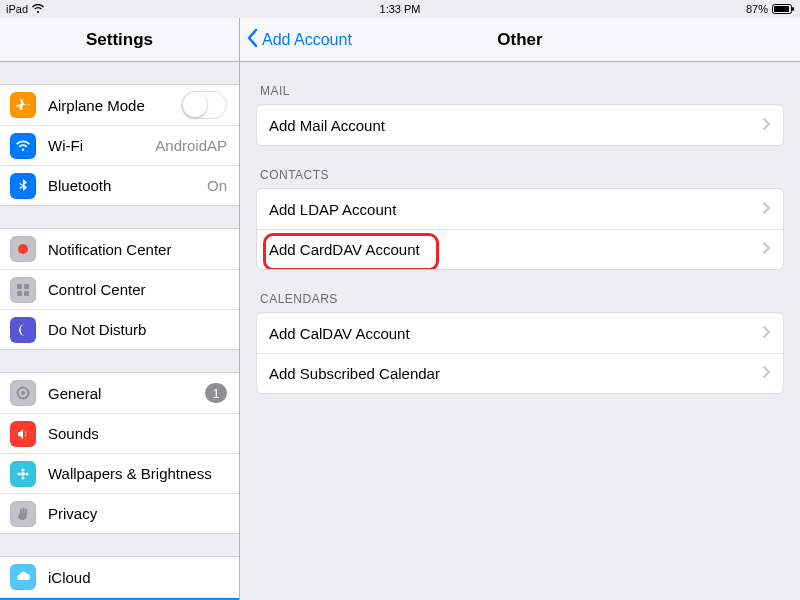 This screenshot has width=800, height=600. Describe the element at coordinates (120, 145) in the screenshot. I see `sidebar-item-wifi: Wi-FiAndroidAP` at that location.